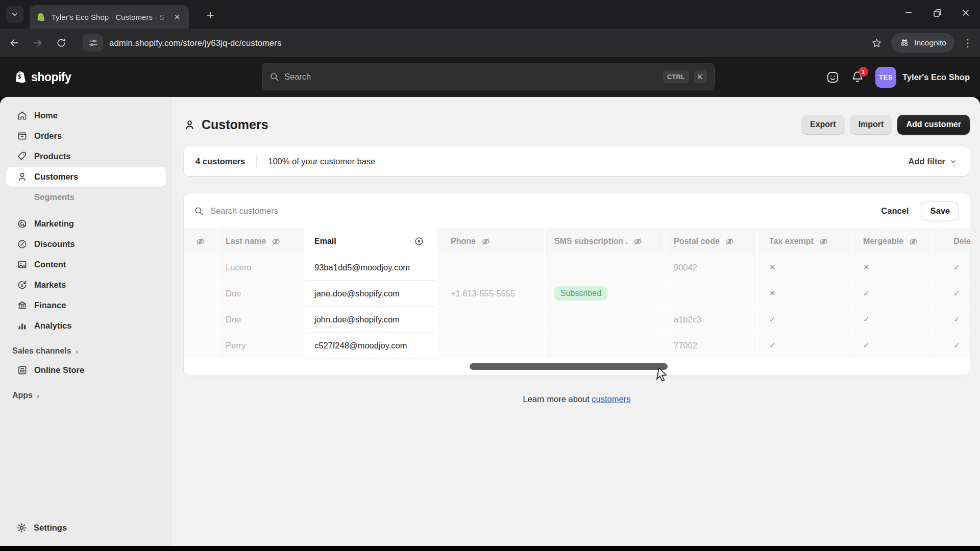  I want to click on global-search-input: Search CTRL K, so click(488, 77).